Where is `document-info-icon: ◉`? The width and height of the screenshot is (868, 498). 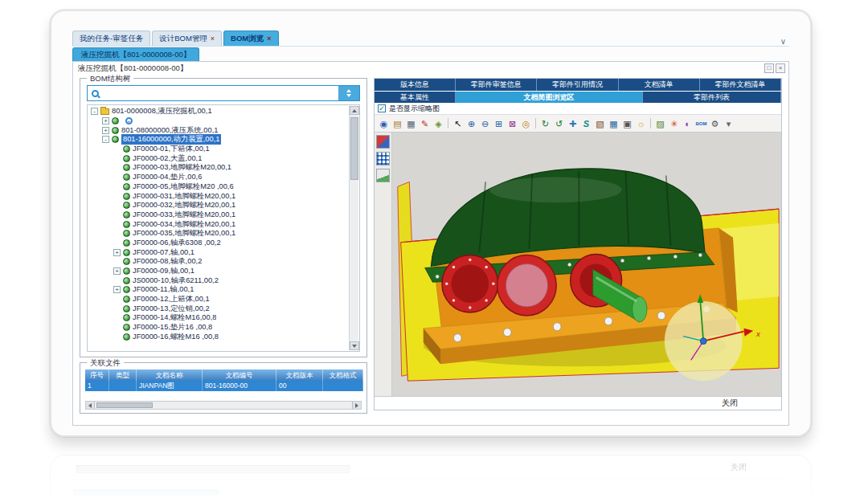 document-info-icon: ◉ is located at coordinates (384, 124).